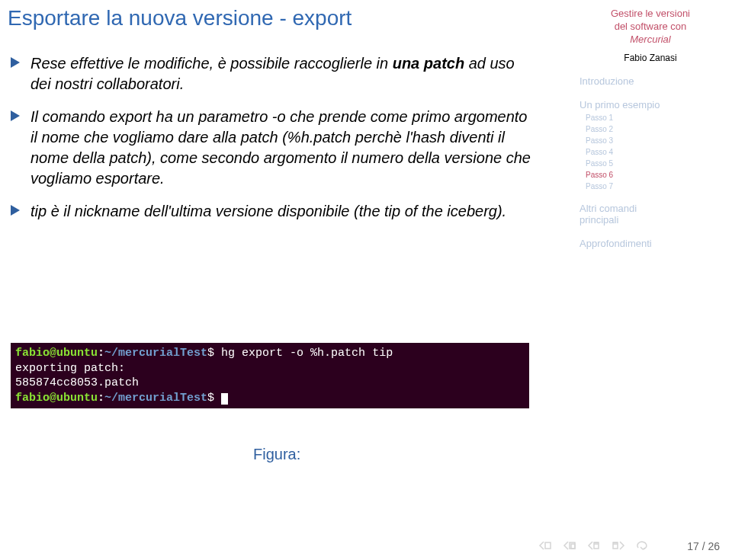 The height and width of the screenshot is (560, 732). What do you see at coordinates (703, 546) in the screenshot?
I see `page-number: 17 / 26` at bounding box center [703, 546].